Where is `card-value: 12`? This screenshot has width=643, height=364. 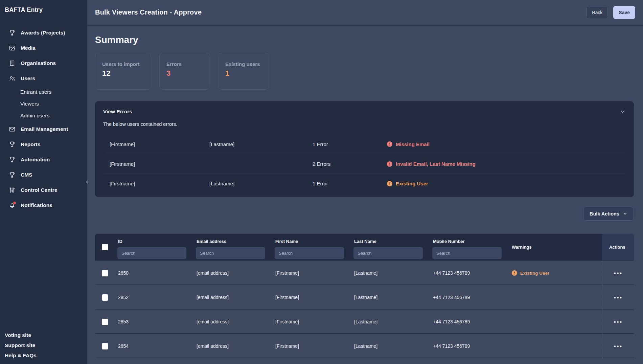 card-value: 12 is located at coordinates (123, 73).